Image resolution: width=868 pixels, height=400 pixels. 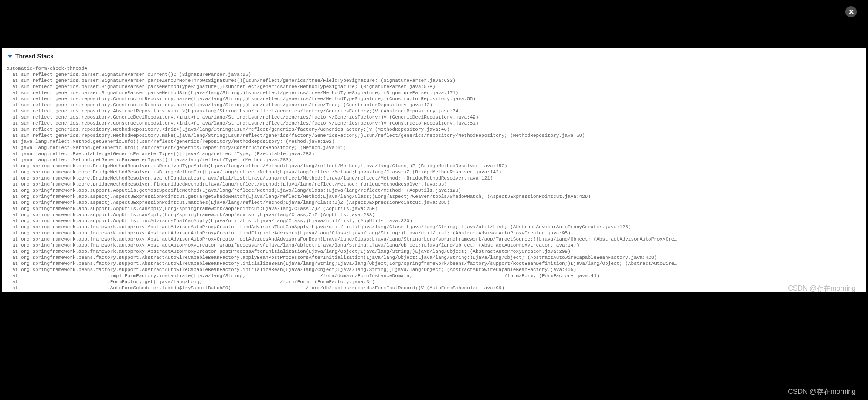 I want to click on close-button: ✕, so click(x=851, y=12).